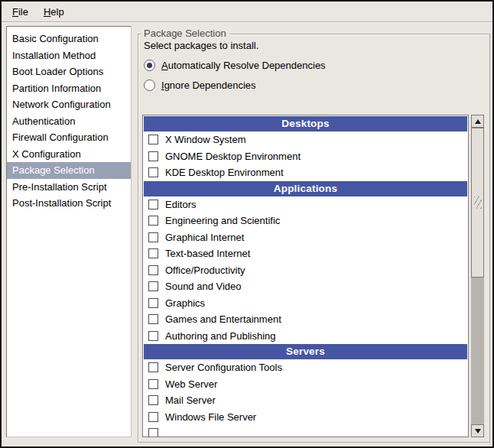  I want to click on sidebar-item-partition-information: Partition Information, so click(69, 89).